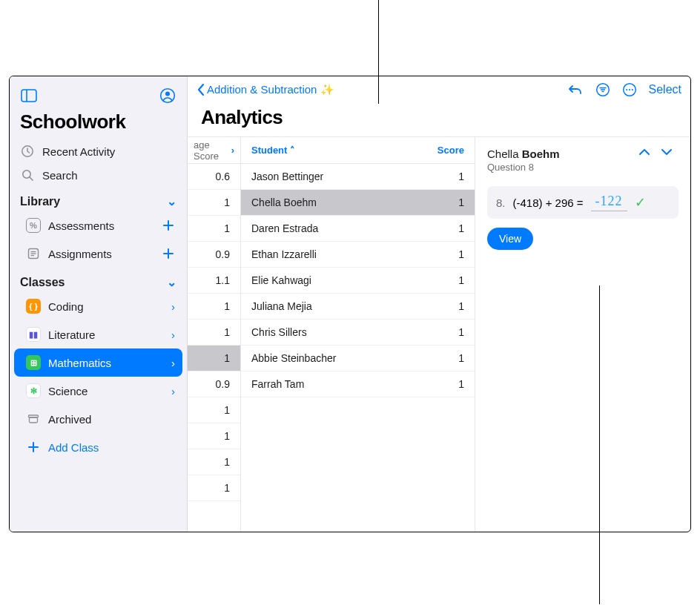  Describe the element at coordinates (98, 334) in the screenshot. I see `class-literature: ▮▮ Literature ›` at that location.